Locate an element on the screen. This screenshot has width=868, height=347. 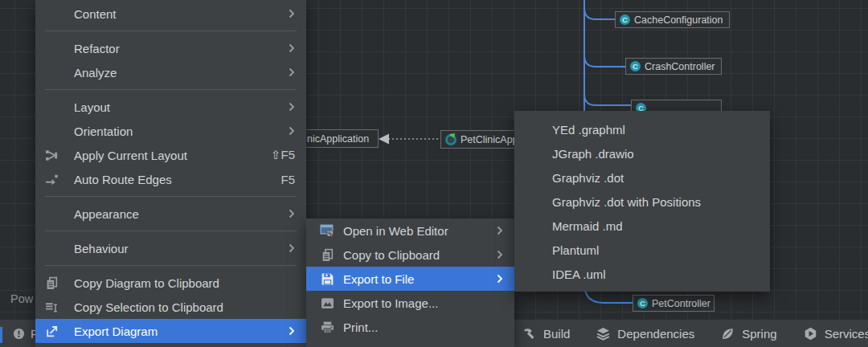
copy-selection-icon is located at coordinates (51, 307).